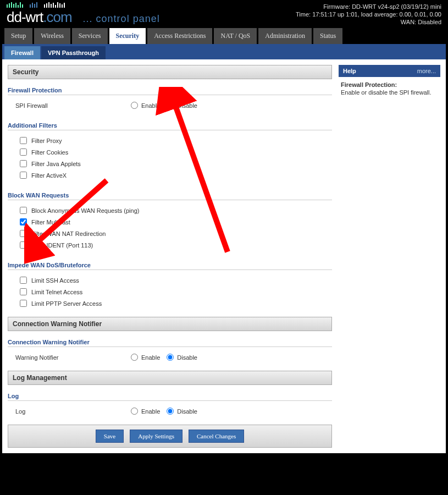 The height and width of the screenshot is (495, 448). I want to click on cancel-changes-button: Cancel Changes, so click(217, 436).